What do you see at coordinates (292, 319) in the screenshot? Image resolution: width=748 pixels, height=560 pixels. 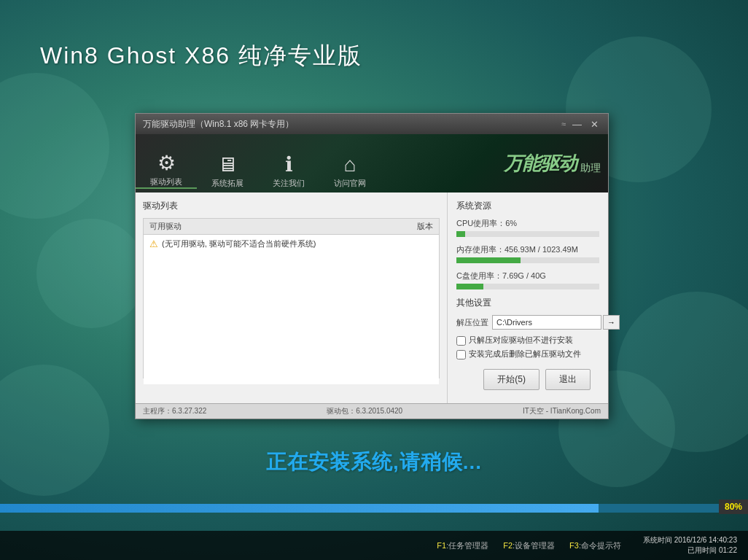 I see `driver-empty-area` at bounding box center [292, 319].